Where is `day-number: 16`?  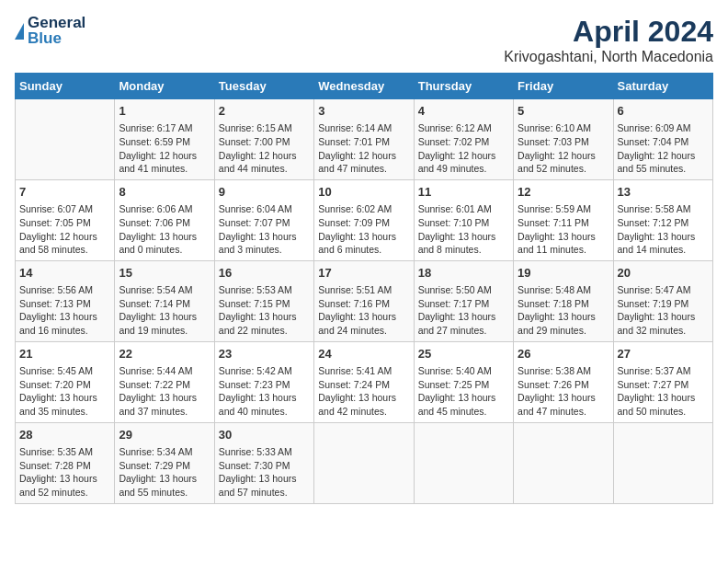 day-number: 16 is located at coordinates (265, 273).